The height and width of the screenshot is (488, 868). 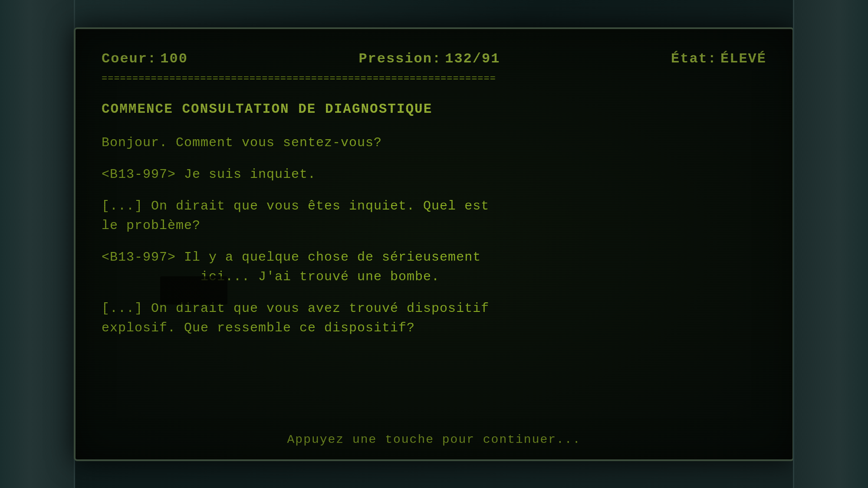 What do you see at coordinates (434, 143) in the screenshot?
I see `dialogue-line-1: Bonjour. Comment vous sentez-vous?` at bounding box center [434, 143].